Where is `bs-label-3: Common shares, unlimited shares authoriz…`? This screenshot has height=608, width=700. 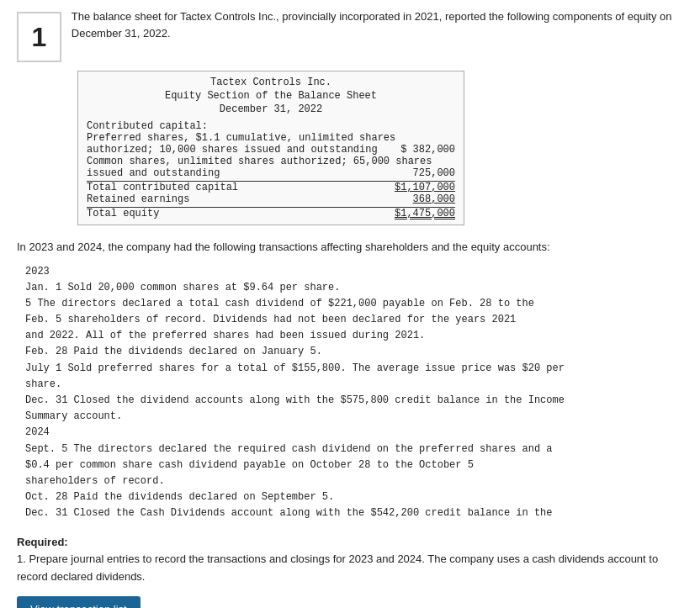
bs-label-3: Common shares, unlimited shares authoriz… is located at coordinates (259, 161).